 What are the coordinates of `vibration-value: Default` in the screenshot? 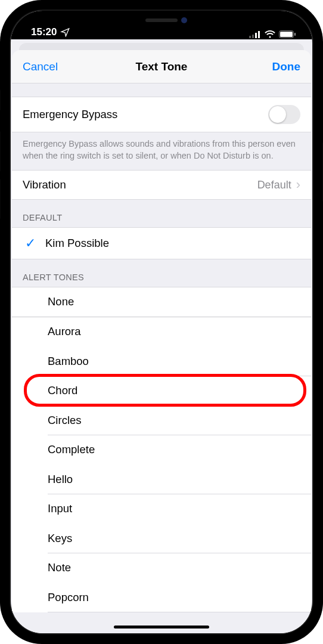 It's located at (274, 185).